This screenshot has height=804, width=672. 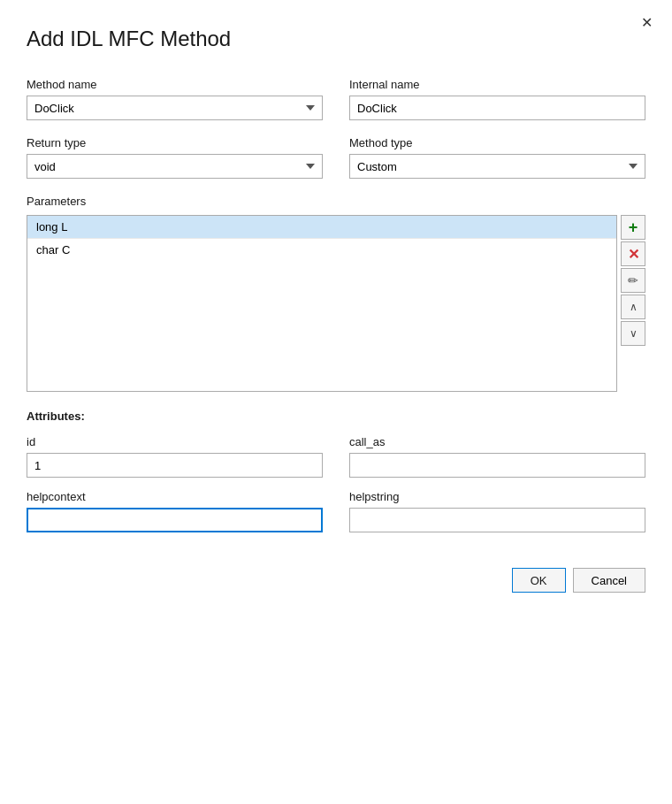 I want to click on method-name-select: DoClick OnClick Execute, so click(x=175, y=108).